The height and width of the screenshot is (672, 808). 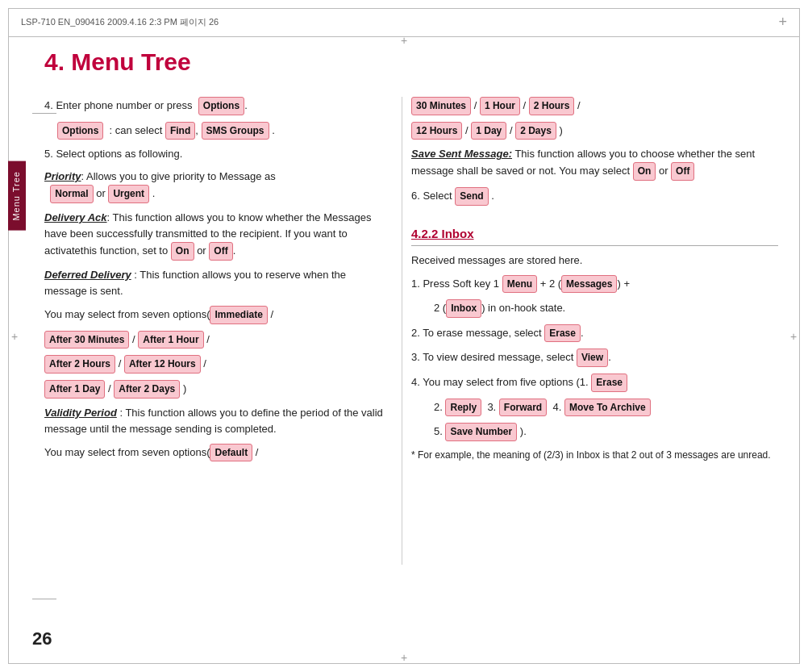 I want to click on cross-bottom: +, so click(x=404, y=657).